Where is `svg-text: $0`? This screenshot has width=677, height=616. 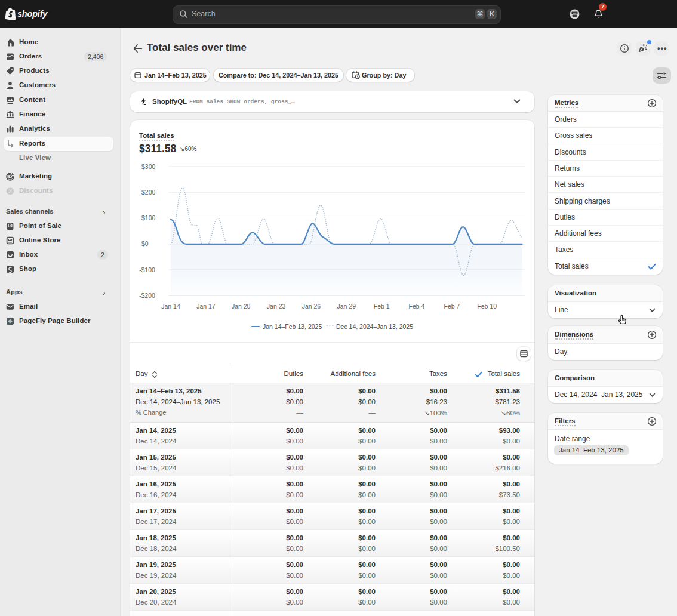 svg-text: $0 is located at coordinates (145, 244).